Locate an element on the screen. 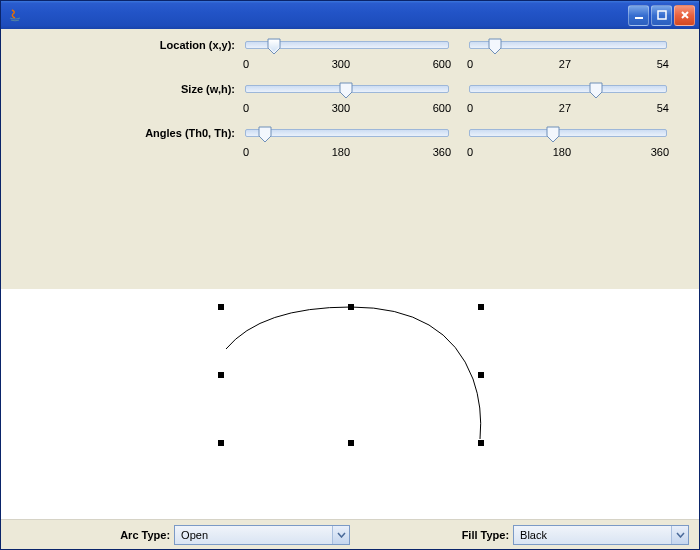 The width and height of the screenshot is (700, 550). slider-location-y is located at coordinates (568, 47).